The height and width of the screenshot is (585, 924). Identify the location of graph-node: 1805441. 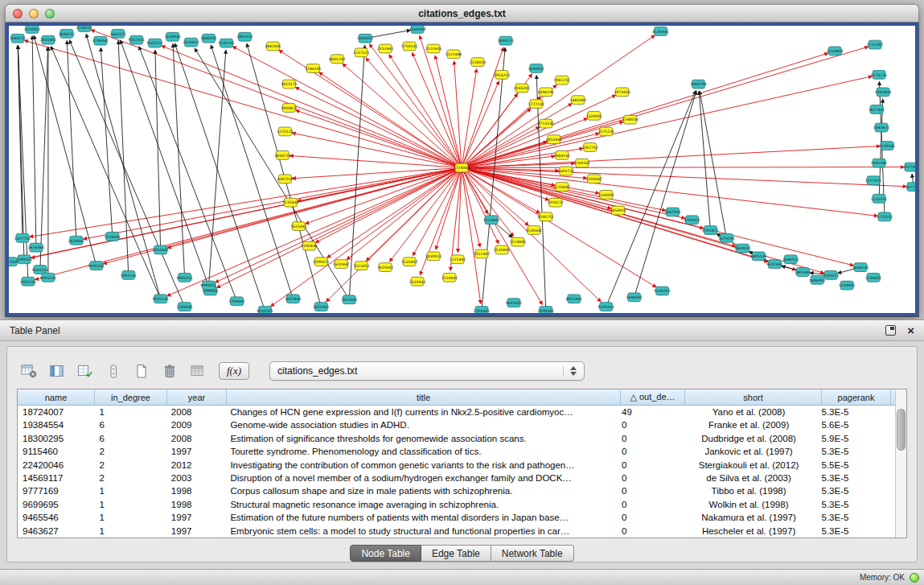
(803, 272).